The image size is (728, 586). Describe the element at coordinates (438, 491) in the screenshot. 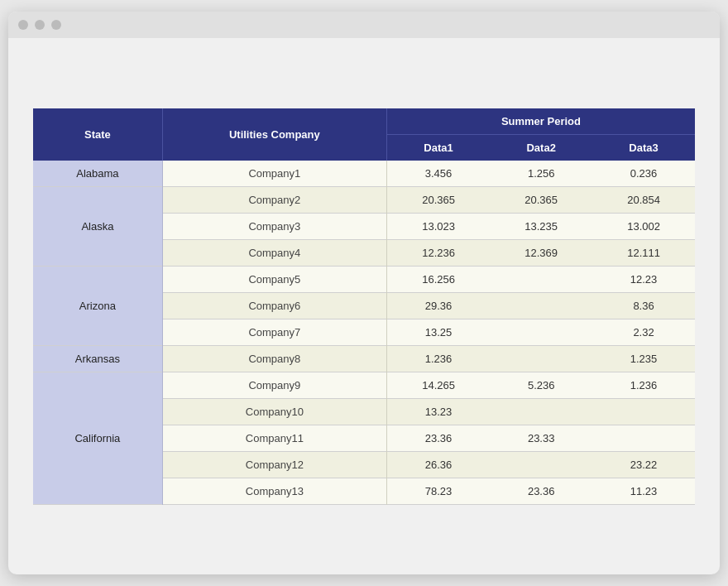

I see `data1-cell: 78.23` at that location.